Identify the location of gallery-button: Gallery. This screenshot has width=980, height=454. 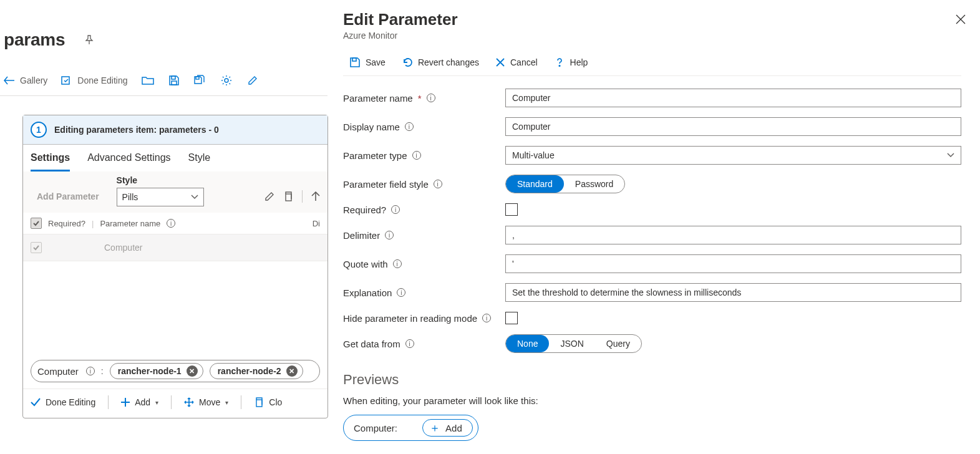
(26, 80).